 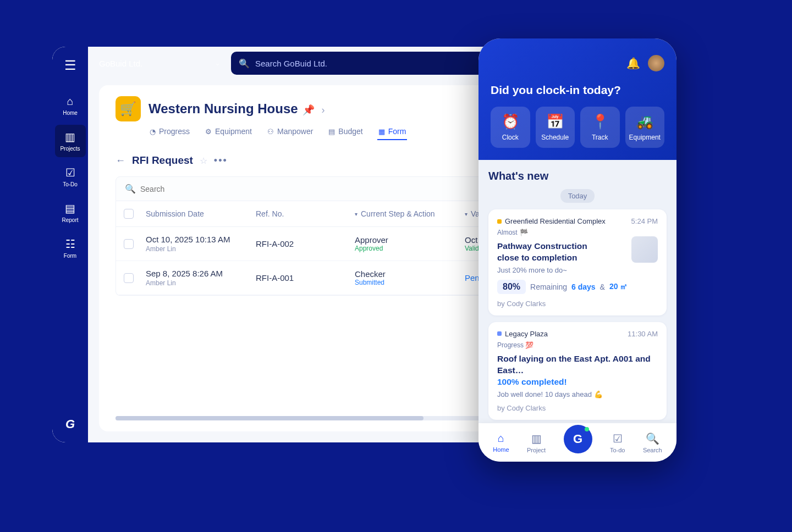 What do you see at coordinates (382, 132) in the screenshot?
I see `form-tab-icon: ▦` at bounding box center [382, 132].